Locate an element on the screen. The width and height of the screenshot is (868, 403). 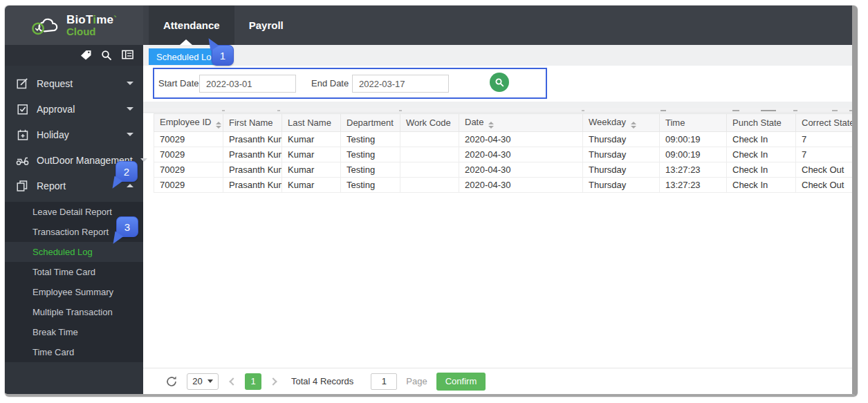
logo: BioTime` Cloud is located at coordinates (74, 25).